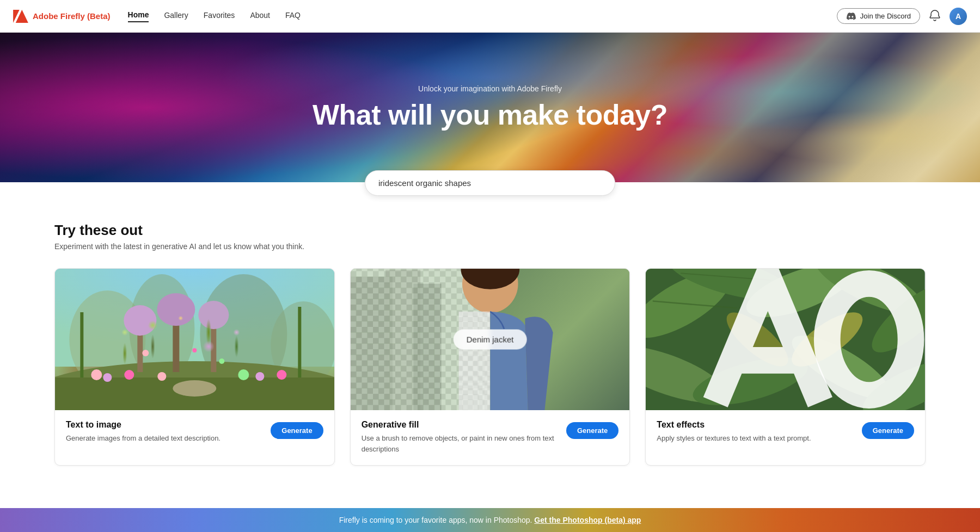 This screenshot has height=532, width=980. I want to click on nav-right: Join the Discord A, so click(902, 16).